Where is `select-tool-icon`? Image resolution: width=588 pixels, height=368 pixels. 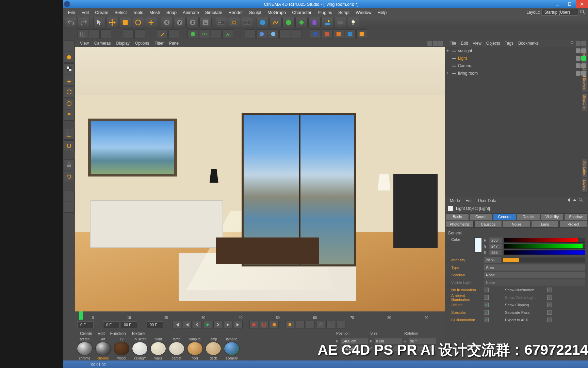
select-tool-icon is located at coordinates (99, 22).